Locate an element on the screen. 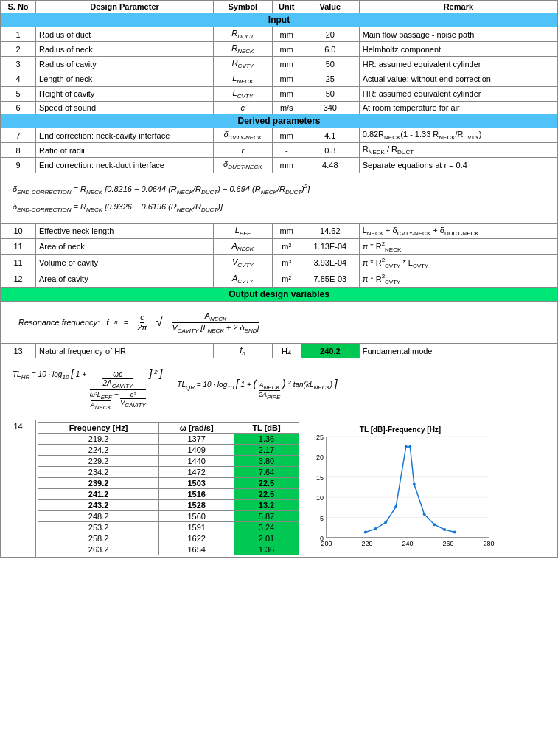 Image resolution: width=558 pixels, height=756 pixels. calc-row: 12 Area of cavity ACVTY m² 7.85E-03 π * … is located at coordinates (279, 279).